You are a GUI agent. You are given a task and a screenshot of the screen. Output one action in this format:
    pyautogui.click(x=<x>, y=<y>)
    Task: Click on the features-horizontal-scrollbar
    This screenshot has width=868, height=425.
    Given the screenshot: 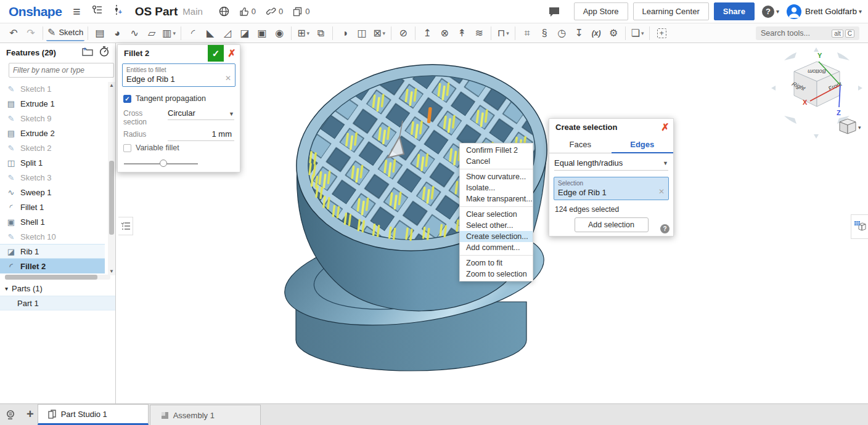 What is the action you would take?
    pyautogui.click(x=58, y=277)
    